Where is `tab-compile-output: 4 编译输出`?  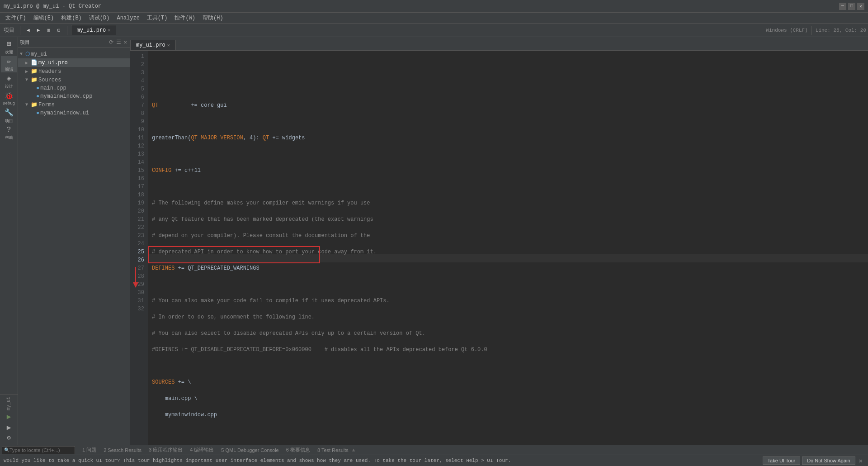
tab-compile-output: 4 编译输出 is located at coordinates (202, 450).